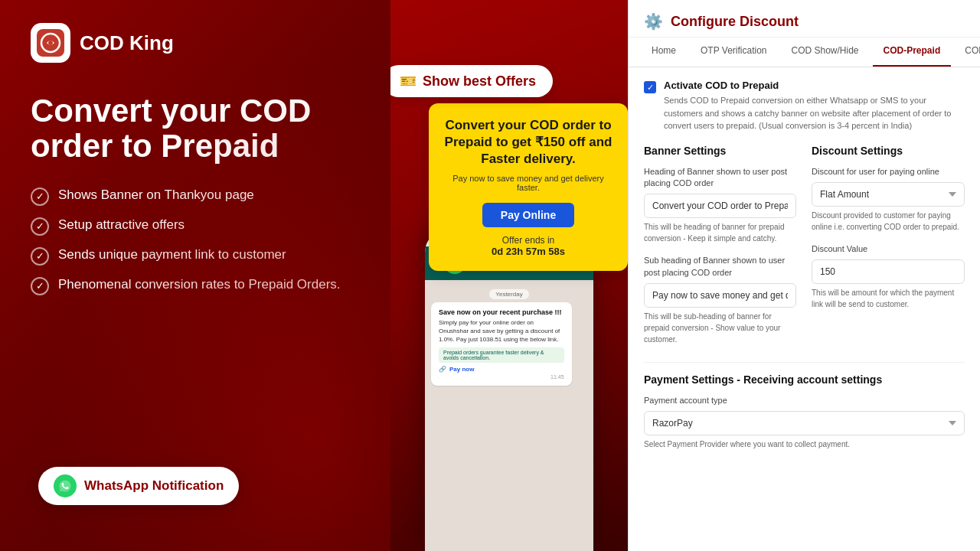  What do you see at coordinates (815, 113) in the screenshot?
I see `activate-desc: Sends COD to Prepaid conversion on eithe…` at bounding box center [815, 113].